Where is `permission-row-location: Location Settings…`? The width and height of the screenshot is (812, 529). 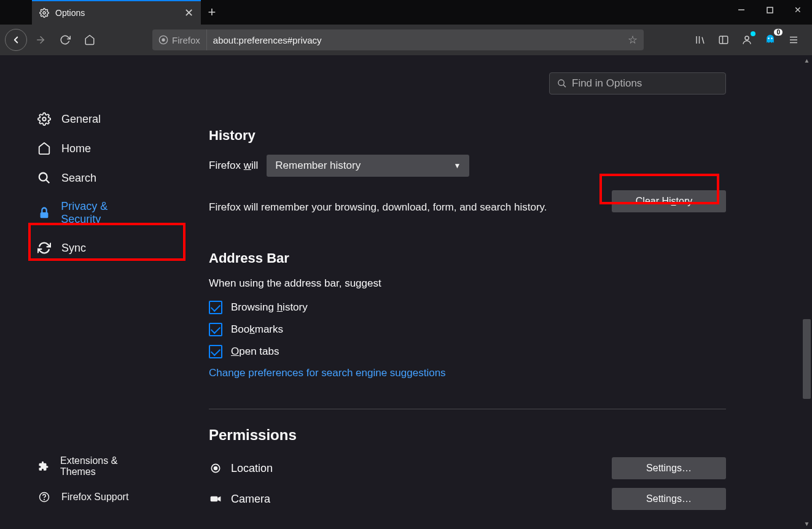
permission-row-location: Location Settings… is located at coordinates (467, 468).